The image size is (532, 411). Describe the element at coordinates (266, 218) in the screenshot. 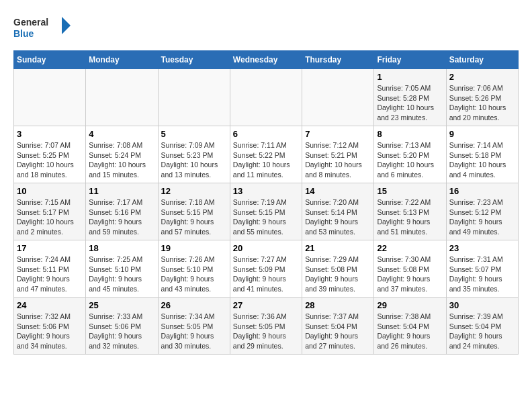

I see `day-info: Sunrise: 7:19 AM Sunset: 5:15 PM Dayligh…` at that location.